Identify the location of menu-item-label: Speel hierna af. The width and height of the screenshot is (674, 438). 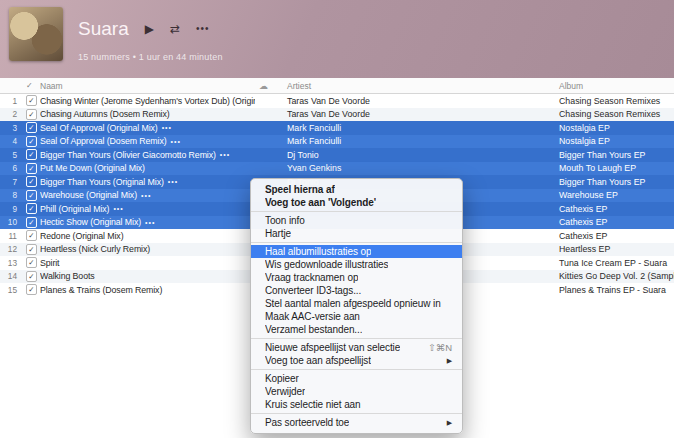
(300, 190).